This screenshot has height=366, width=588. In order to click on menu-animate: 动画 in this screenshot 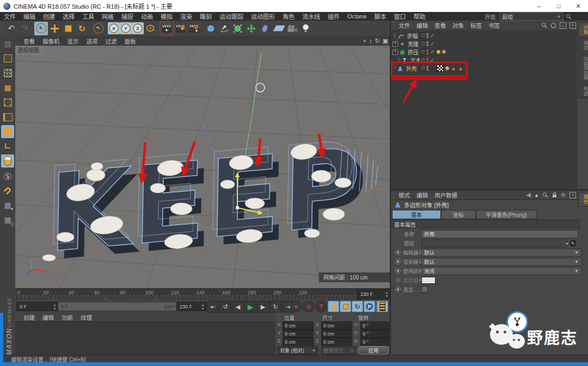, I will do `click(147, 16)`.